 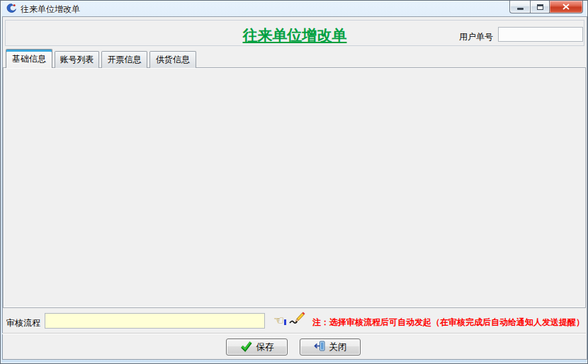 I want to click on app-icon, so click(x=11, y=8).